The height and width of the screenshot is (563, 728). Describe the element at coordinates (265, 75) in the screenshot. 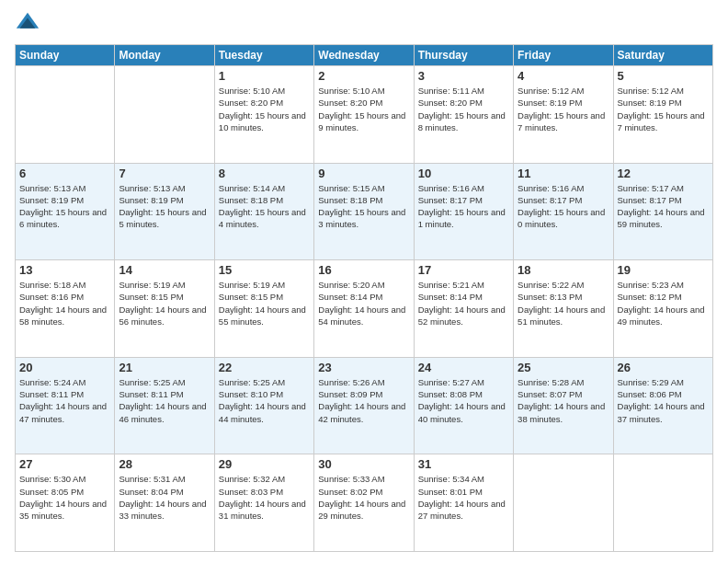

I see `day-number: 1` at that location.